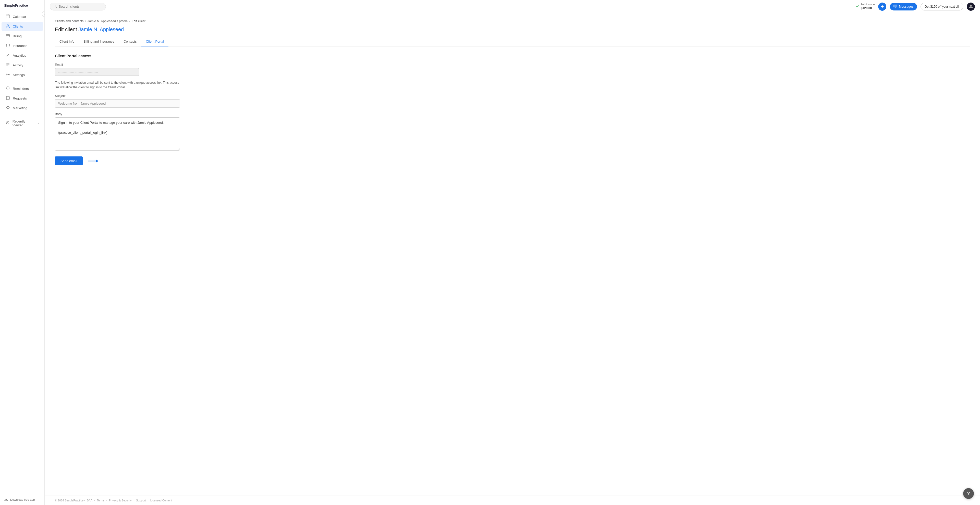  Describe the element at coordinates (97, 72) in the screenshot. I see `email-input` at that location.